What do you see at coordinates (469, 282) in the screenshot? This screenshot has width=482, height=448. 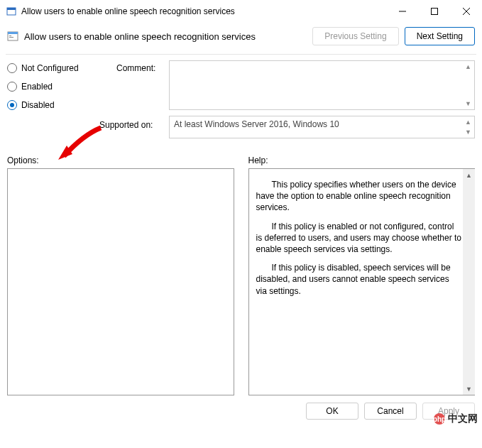 I see `help-scrollbar: ▲ ▼` at bounding box center [469, 282].